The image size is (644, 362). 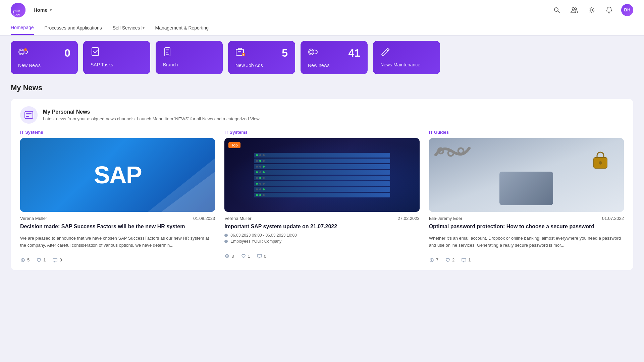 I want to click on likes-count-password: 2, so click(x=453, y=260).